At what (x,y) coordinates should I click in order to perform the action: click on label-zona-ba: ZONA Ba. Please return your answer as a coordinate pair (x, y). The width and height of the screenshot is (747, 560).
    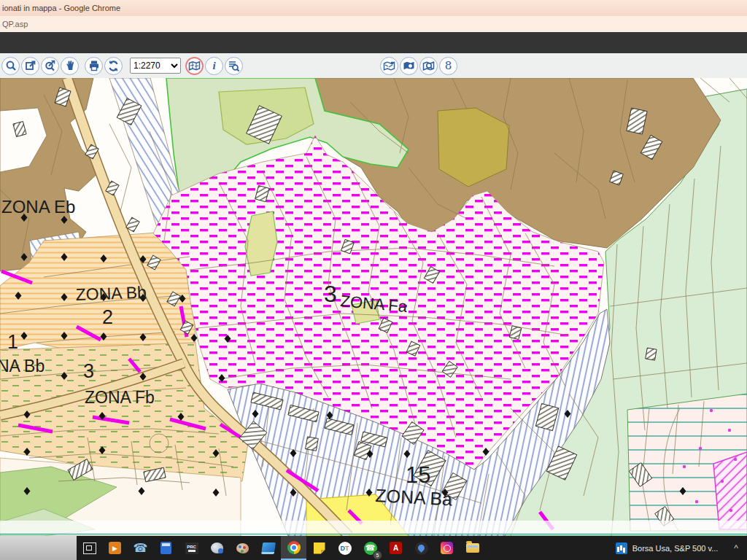
    Looking at the image, I should click on (414, 497).